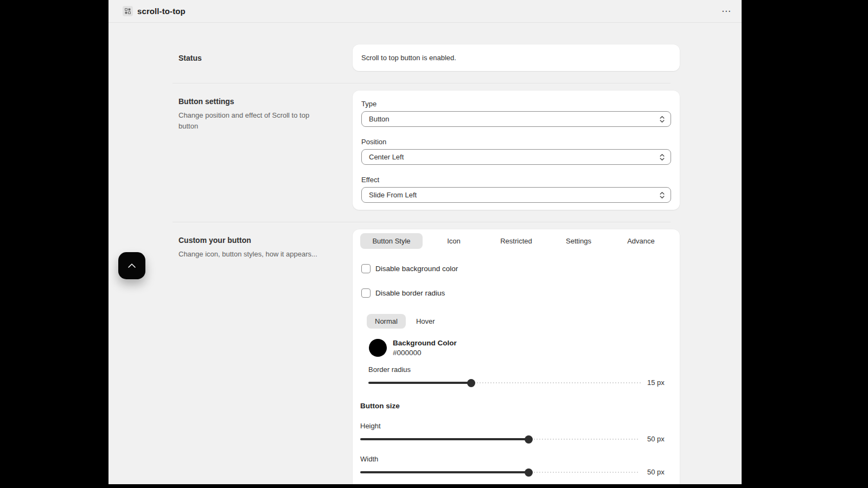  Describe the element at coordinates (425, 352) in the screenshot. I see `background-color-hex: #000000` at that location.